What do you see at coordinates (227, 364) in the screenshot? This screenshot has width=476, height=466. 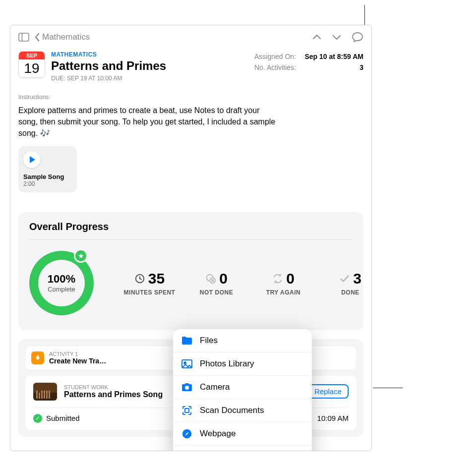 I see `menu-photos-label: Photos Library` at bounding box center [227, 364].